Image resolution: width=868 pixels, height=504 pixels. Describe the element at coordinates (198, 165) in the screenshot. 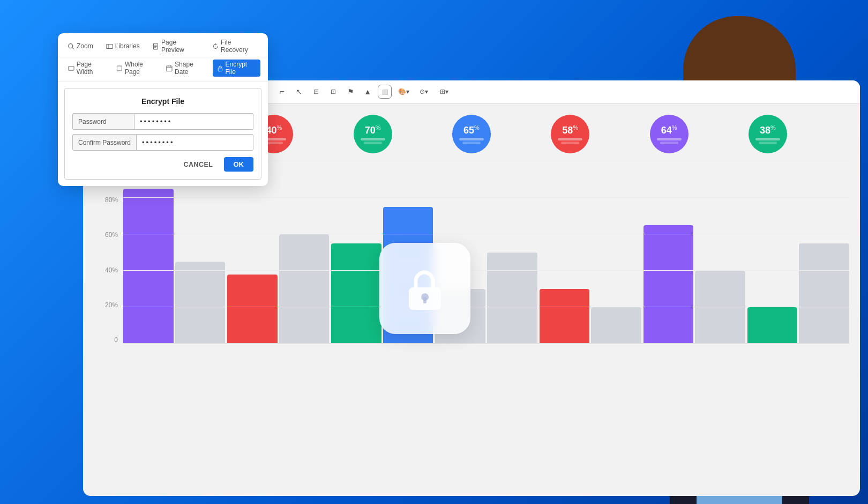

I see `cancel-button: CANCEL` at that location.